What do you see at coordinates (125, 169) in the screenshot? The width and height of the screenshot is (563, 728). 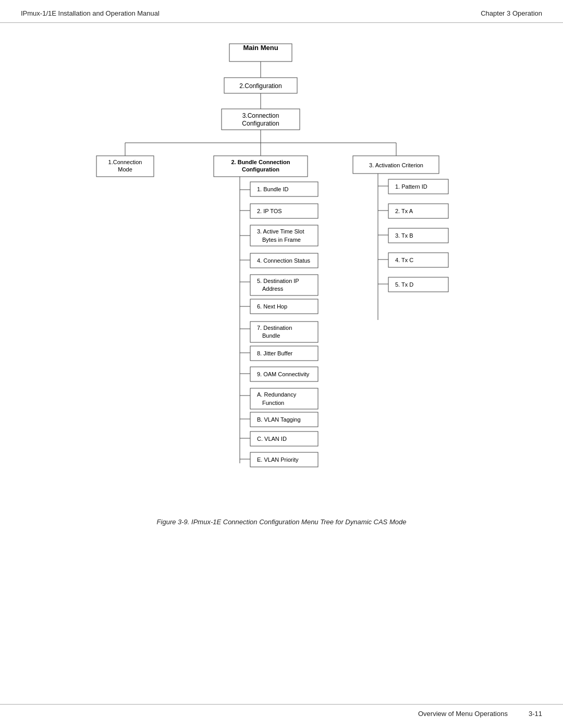 I see `svg-text: Mode` at bounding box center [125, 169].